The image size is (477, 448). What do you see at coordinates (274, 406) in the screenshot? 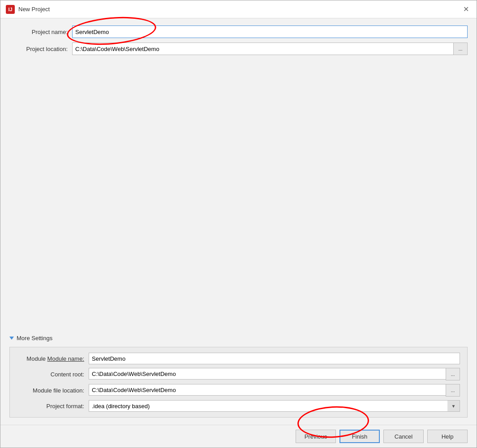
I see `project-format-select: .idea (directory based)` at bounding box center [274, 406].